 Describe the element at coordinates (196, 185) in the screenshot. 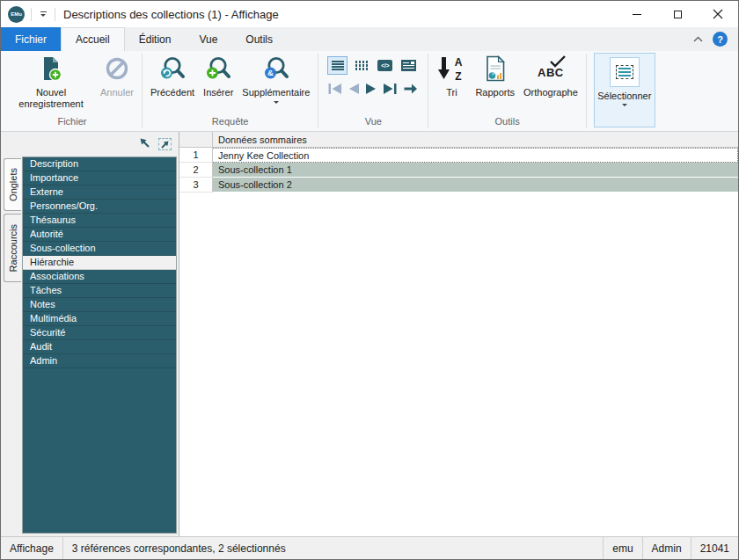

I see `row-number-cell: 3` at that location.